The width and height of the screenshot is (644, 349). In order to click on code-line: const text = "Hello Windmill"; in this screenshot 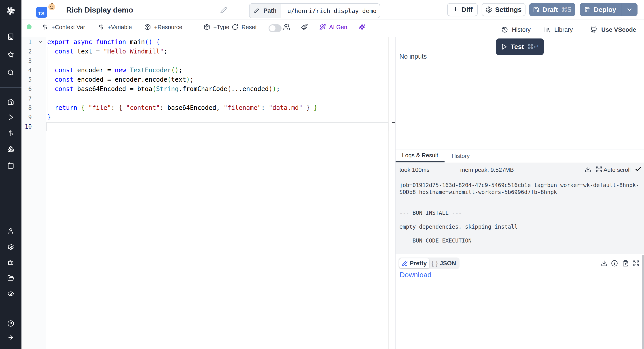, I will do `click(107, 52)`.